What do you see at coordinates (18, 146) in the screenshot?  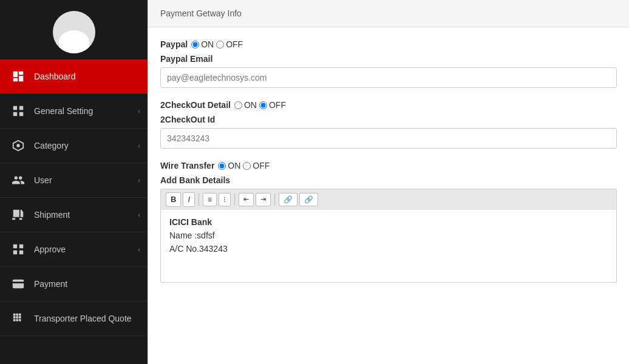 I see `category-icon` at bounding box center [18, 146].